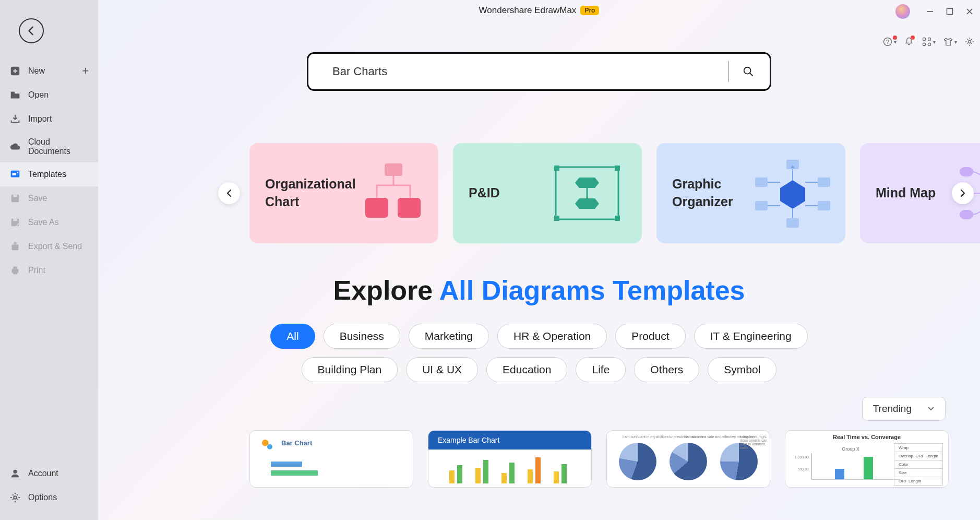 The image size is (980, 520). I want to click on search-divider, so click(728, 72).